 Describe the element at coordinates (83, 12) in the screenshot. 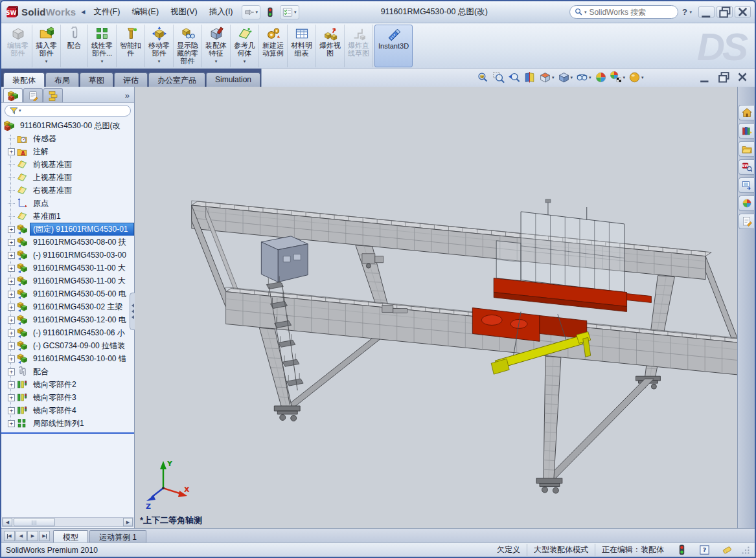

I see `menu-collapse-icon: ◀` at that location.